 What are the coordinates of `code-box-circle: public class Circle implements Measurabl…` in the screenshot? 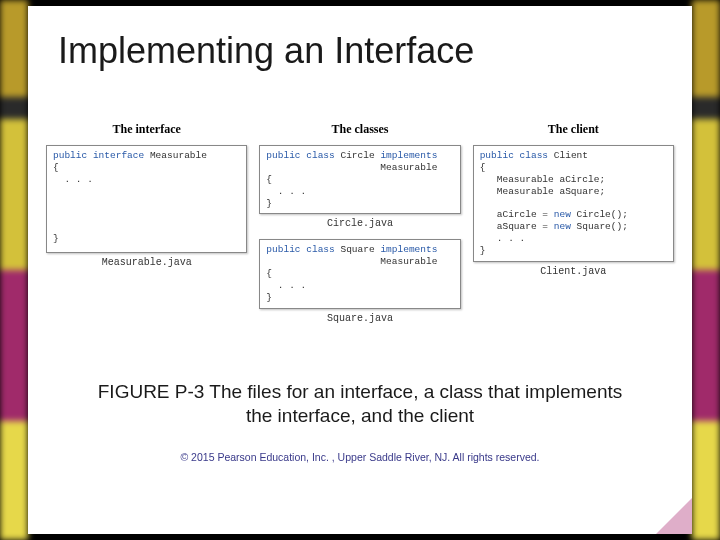 It's located at (360, 180).